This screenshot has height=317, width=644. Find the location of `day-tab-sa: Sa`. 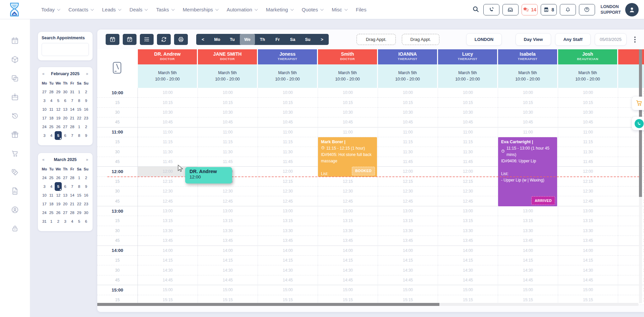

day-tab-sa: Sa is located at coordinates (292, 40).